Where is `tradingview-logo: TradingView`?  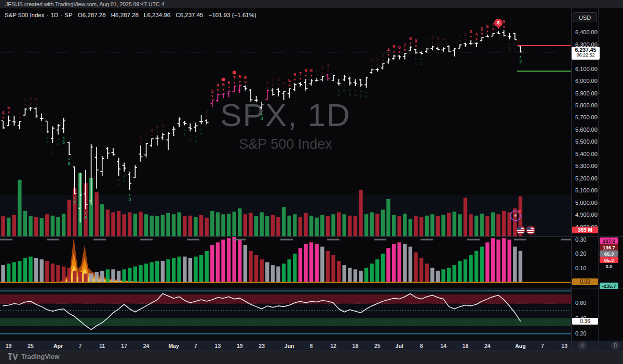
tradingview-logo: TradingView is located at coordinates (33, 357).